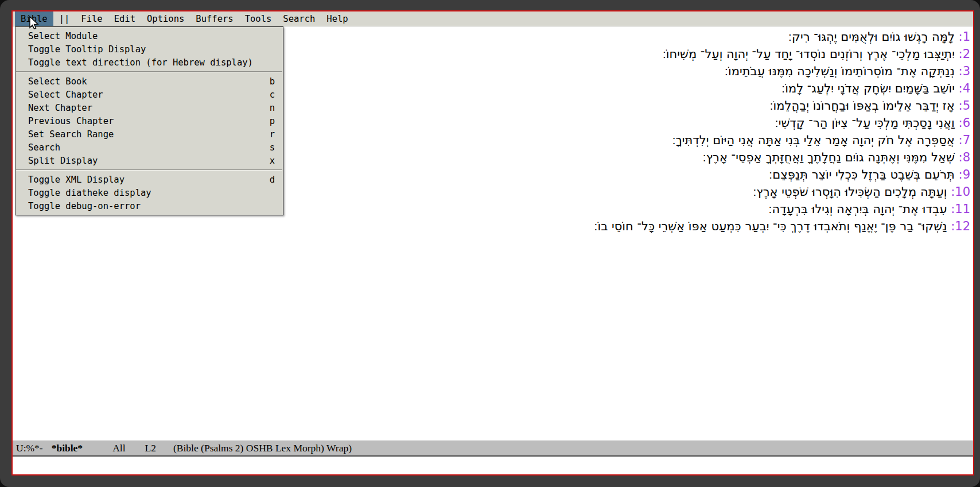 This screenshot has height=487, width=980. Describe the element at coordinates (299, 18) in the screenshot. I see `menu-search: Search` at that location.